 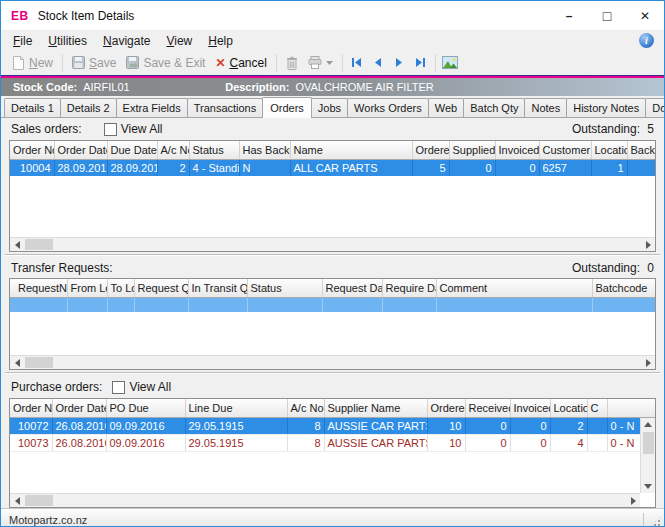 What do you see at coordinates (68, 41) in the screenshot?
I see `menu-utilities: Utilities` at bounding box center [68, 41].